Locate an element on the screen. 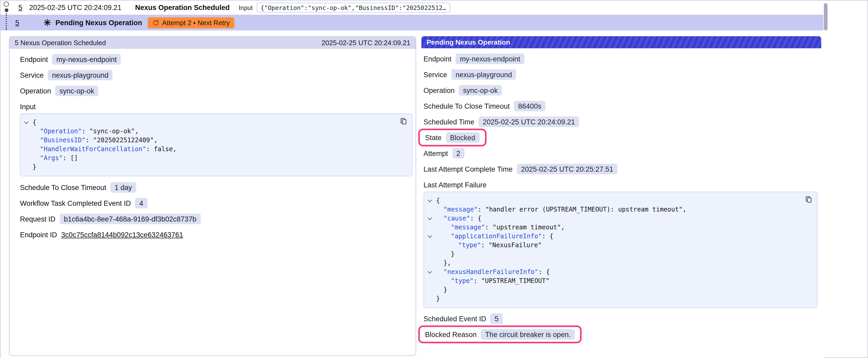 This screenshot has height=358, width=868. field-row-scheduled-time: Scheduled Time2025-02-25 UTC 20:24:09.21 is located at coordinates (621, 122).